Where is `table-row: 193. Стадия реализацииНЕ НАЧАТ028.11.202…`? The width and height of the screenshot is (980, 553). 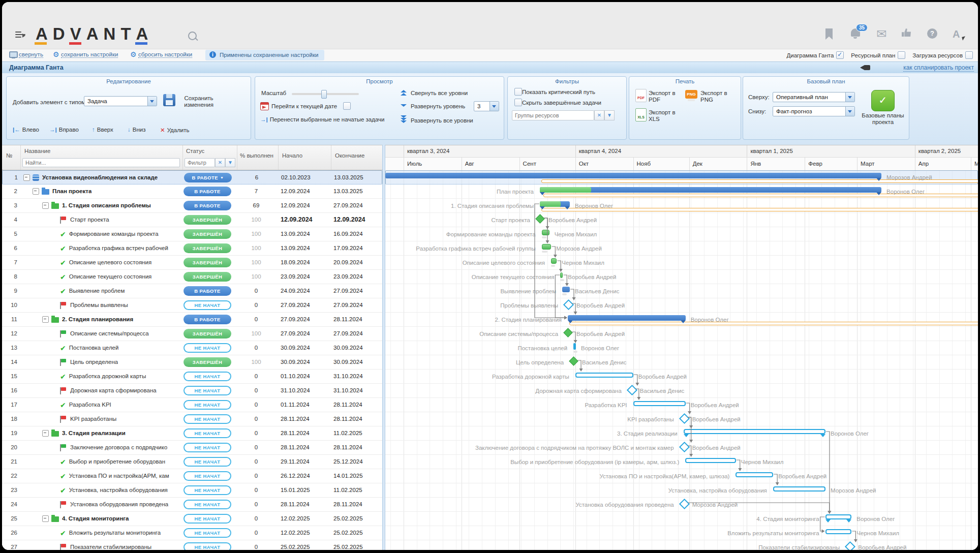
table-row: 193. Стадия реализацииНЕ НАЧАТ028.11.202… is located at coordinates (192, 434).